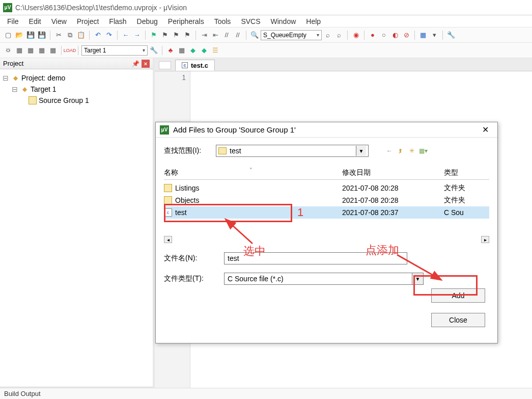 The image size is (532, 399). I want to click on menu-debug: Debug, so click(148, 21).